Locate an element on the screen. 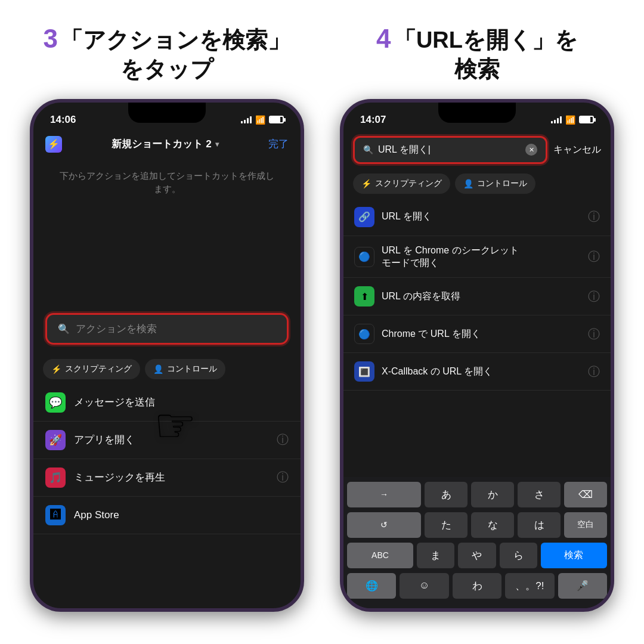  result1-info-icon: ⓘ is located at coordinates (594, 217).